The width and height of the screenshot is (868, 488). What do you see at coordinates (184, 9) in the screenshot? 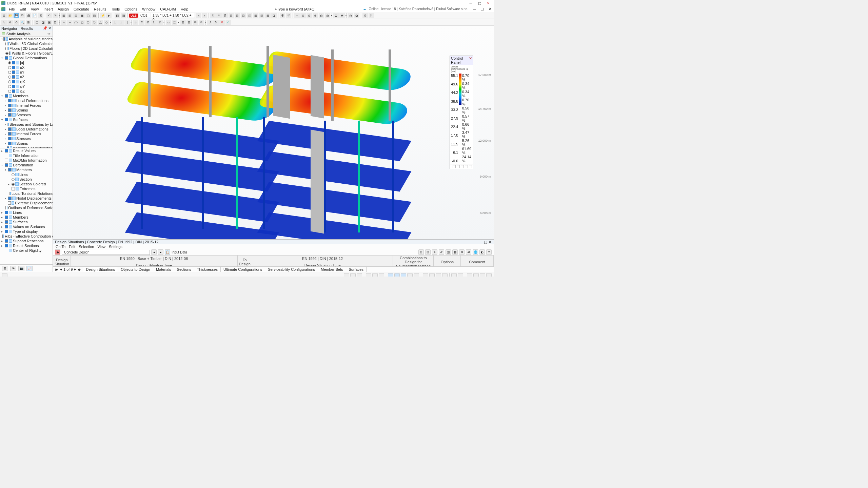
I see `menu-help: Help` at bounding box center [184, 9].